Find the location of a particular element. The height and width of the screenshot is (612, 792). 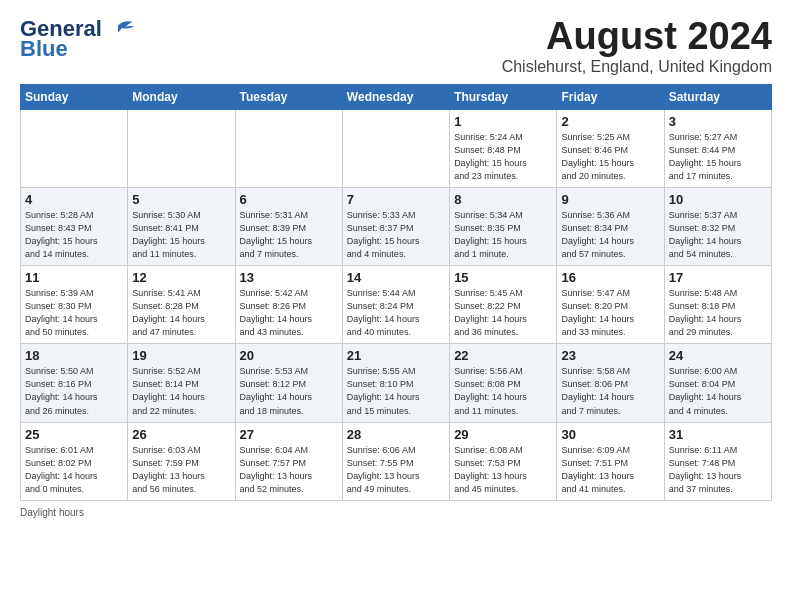

logo-bird-icon is located at coordinates (120, 28).